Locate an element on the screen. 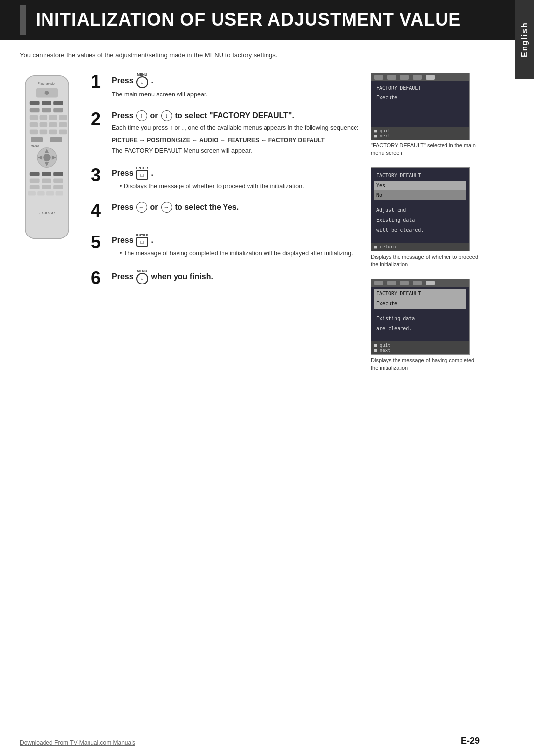 The height and width of the screenshot is (756, 534). sc1-row-1: FACTORY DEFAULT is located at coordinates (420, 88).